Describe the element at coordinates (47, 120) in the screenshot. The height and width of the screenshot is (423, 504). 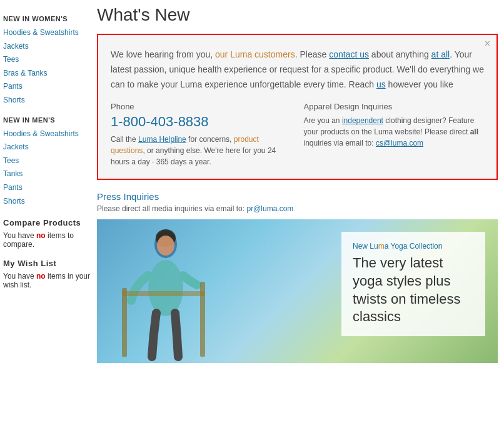
I see `new-mens-heading: NEW IN MEN'S` at that location.